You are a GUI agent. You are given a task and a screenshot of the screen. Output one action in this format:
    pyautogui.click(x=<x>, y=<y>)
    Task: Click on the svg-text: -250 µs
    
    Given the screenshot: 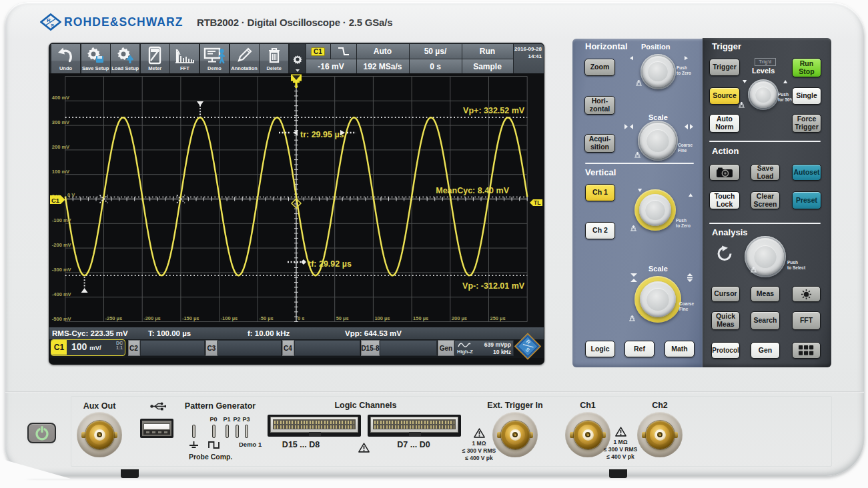 What is the action you would take?
    pyautogui.click(x=114, y=319)
    